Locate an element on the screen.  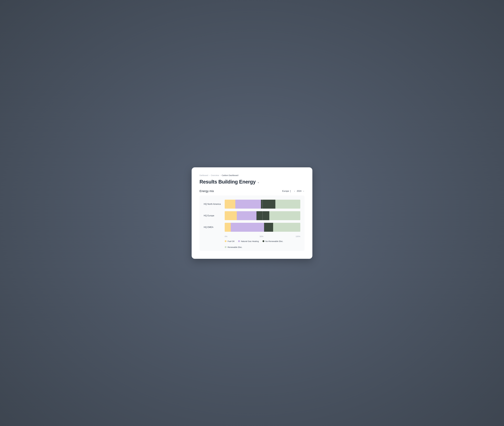
bar-na-fuel-oil is located at coordinates (230, 204).